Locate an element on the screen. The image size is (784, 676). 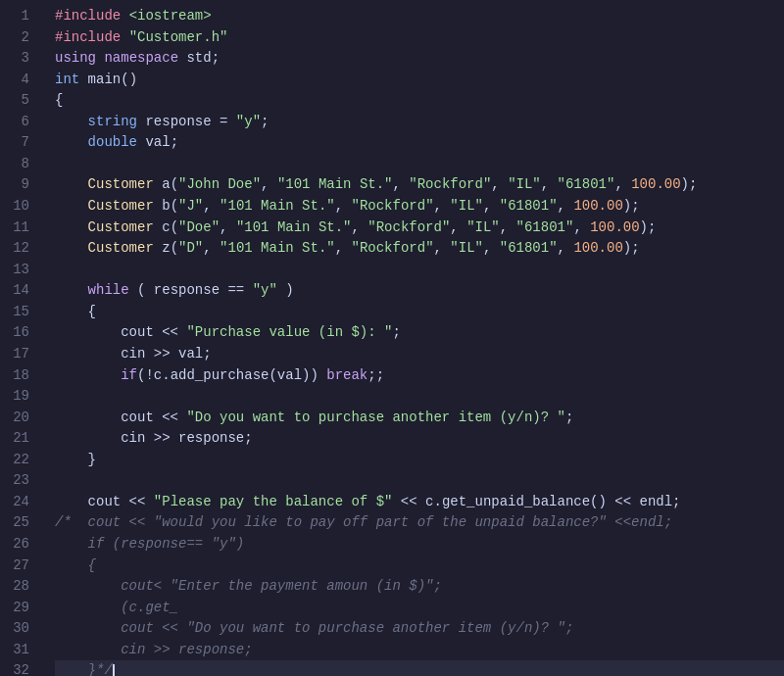
line-number-7: 7 is located at coordinates (21, 143).